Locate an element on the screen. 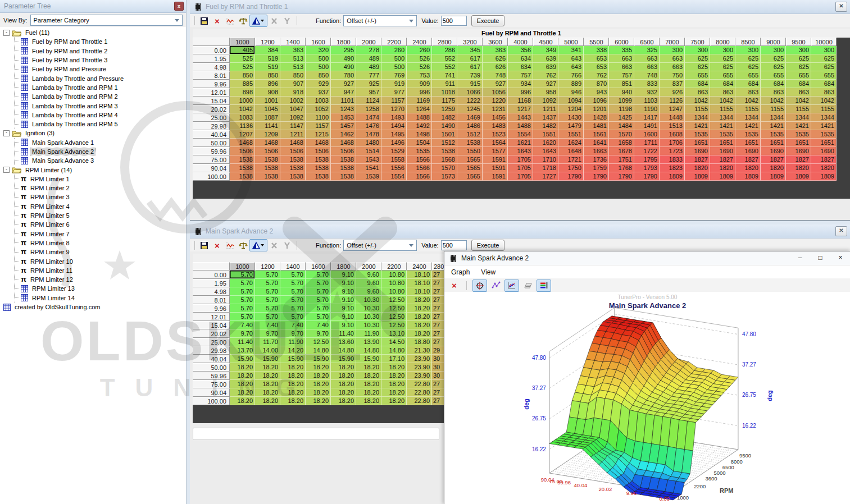 This screenshot has width=850, height=504. y-axis-edit-button-disabled is located at coordinates (287, 245).